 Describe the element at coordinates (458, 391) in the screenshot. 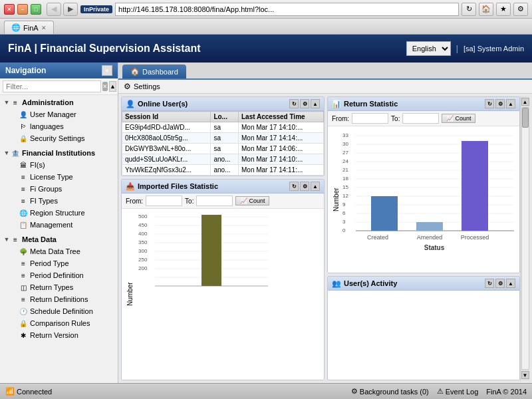

I see `event-log: ⚠ Event Log` at that location.